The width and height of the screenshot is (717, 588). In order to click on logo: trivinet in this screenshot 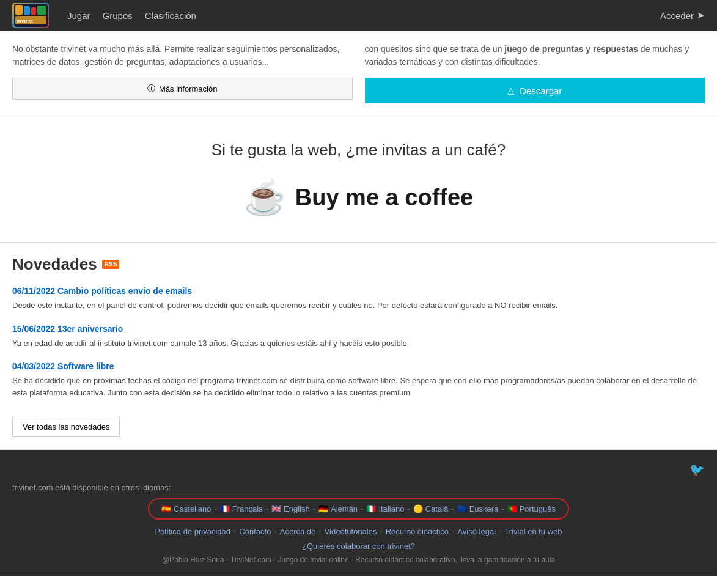, I will do `click(31, 15)`.